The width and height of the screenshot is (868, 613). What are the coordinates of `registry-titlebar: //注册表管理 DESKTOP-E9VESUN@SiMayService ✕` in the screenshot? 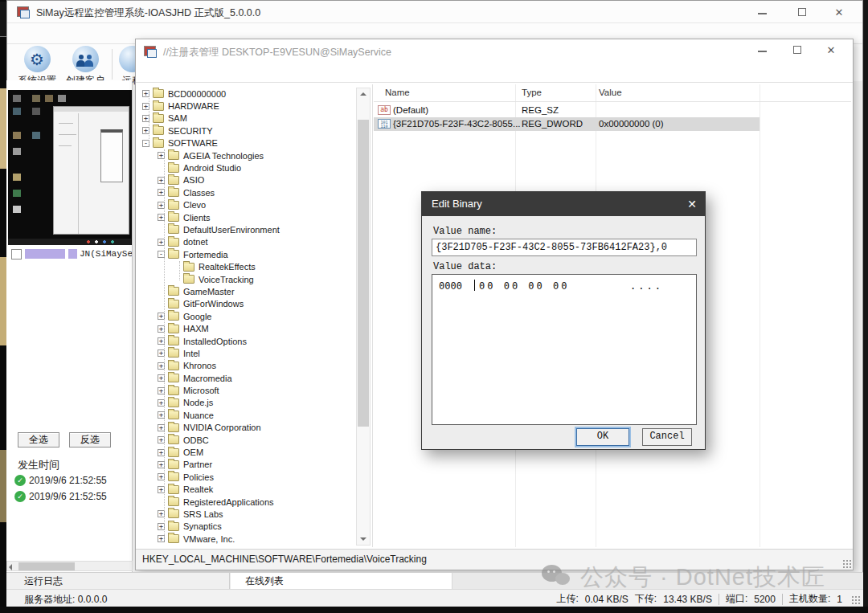 It's located at (494, 51).